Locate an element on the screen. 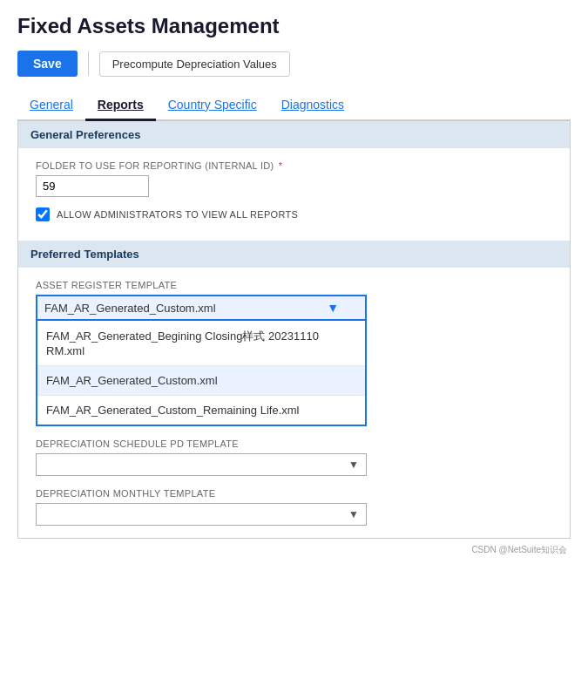 Image resolution: width=588 pixels, height=700 pixels. depreciation-monthly-arrow-icon: ▼ is located at coordinates (354, 514).